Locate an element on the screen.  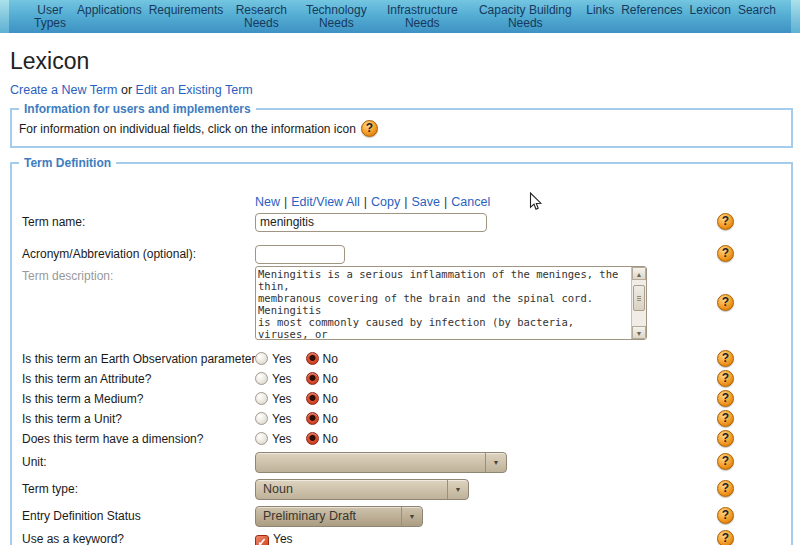
nav-left-edge is located at coordinates (4, 16).